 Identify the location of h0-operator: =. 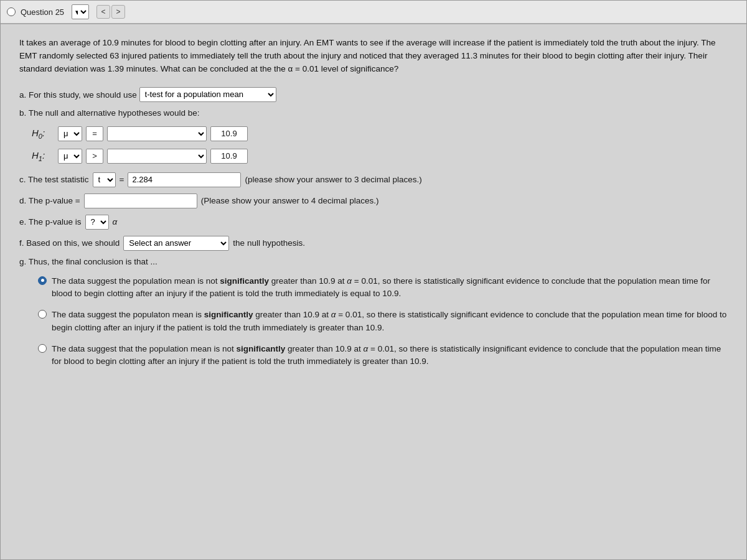
(95, 134).